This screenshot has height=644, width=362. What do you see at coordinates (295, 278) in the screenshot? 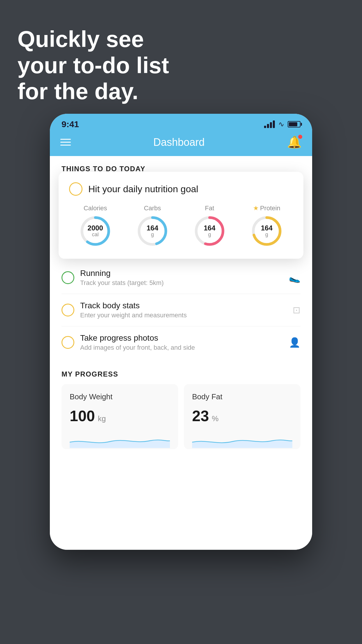
I see `todo-right-icon: 🥿` at bounding box center [295, 278].